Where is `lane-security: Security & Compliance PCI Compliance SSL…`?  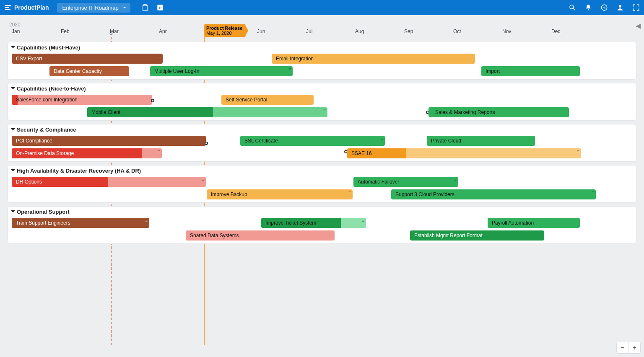
lane-security: Security & Compliance PCI Compliance SSL… is located at coordinates (322, 143).